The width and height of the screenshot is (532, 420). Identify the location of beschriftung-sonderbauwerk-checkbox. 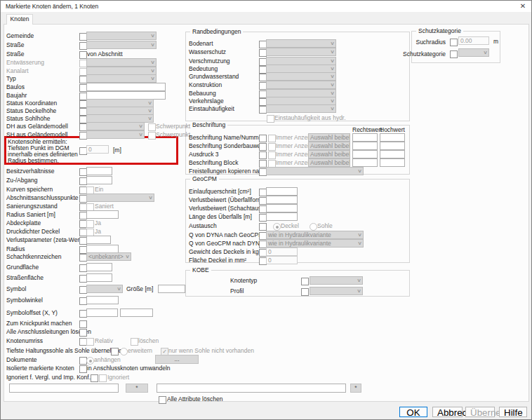
(262, 147).